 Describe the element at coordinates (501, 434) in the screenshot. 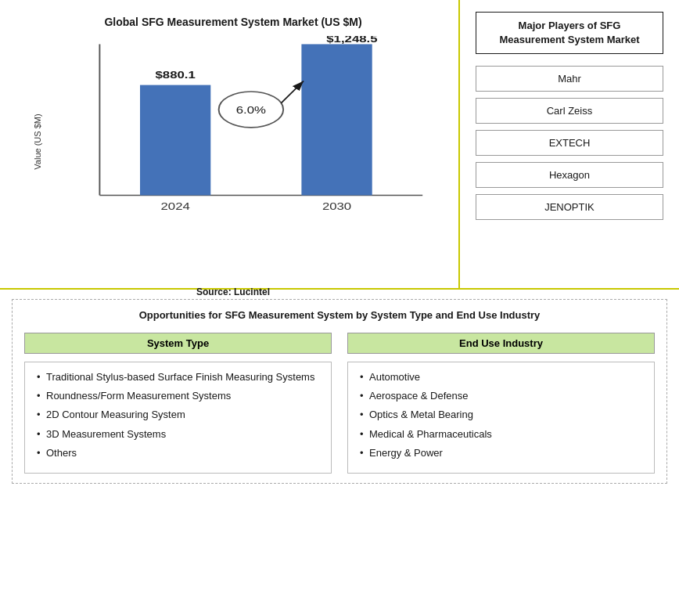

I see `end-use-item-4: Medical & Pharmaceuticals` at that location.